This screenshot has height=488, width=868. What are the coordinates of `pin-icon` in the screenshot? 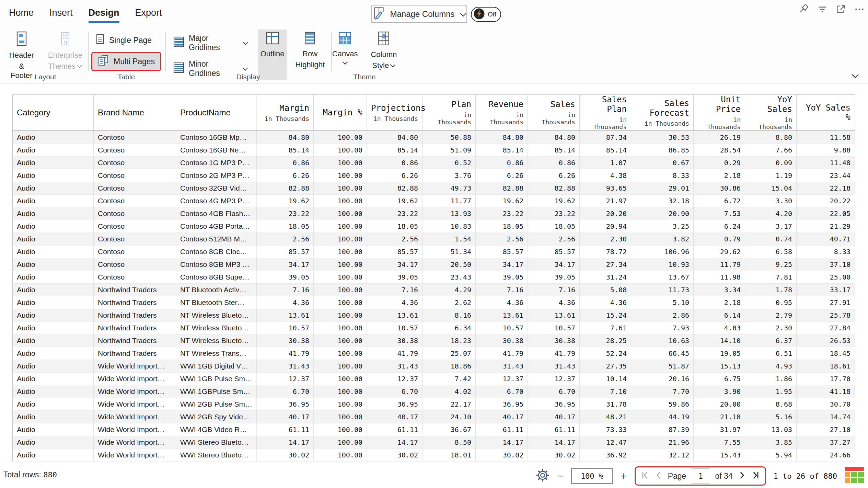 It's located at (804, 9).